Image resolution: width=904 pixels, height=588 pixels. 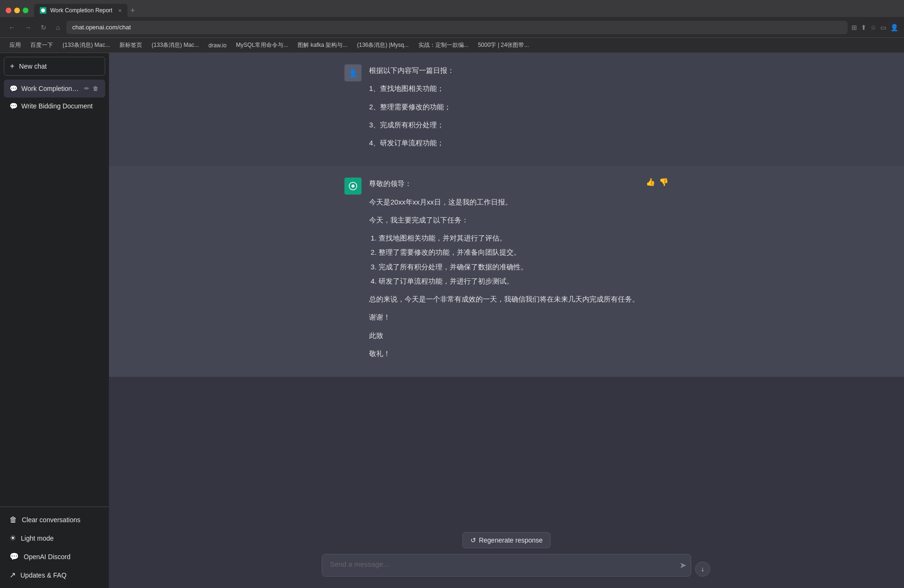 I want to click on bookmark-item-6: MySQL常用命令与..., so click(x=262, y=45).